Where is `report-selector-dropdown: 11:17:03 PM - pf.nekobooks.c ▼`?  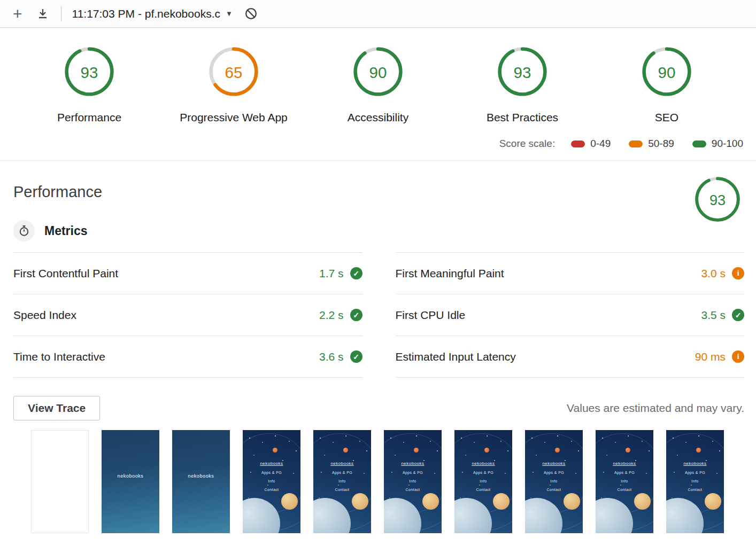 report-selector-dropdown: 11:17:03 PM - pf.nekobooks.c ▼ is located at coordinates (152, 14).